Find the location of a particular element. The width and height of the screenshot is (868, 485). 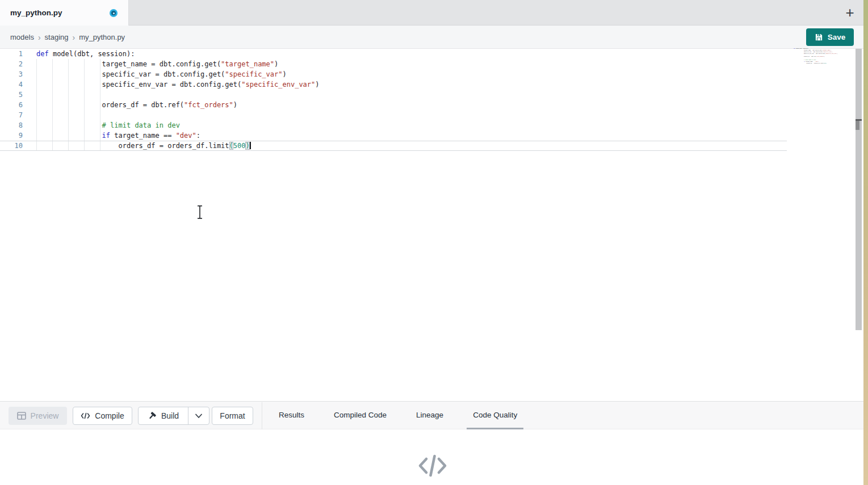

code-line: 7 is located at coordinates (393, 115).